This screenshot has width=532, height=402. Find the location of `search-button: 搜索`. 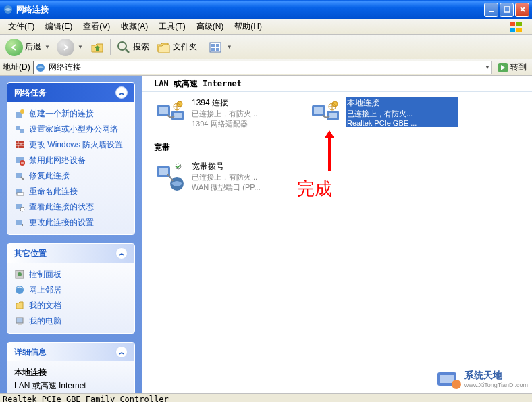

search-button: 搜索 is located at coordinates (132, 47).